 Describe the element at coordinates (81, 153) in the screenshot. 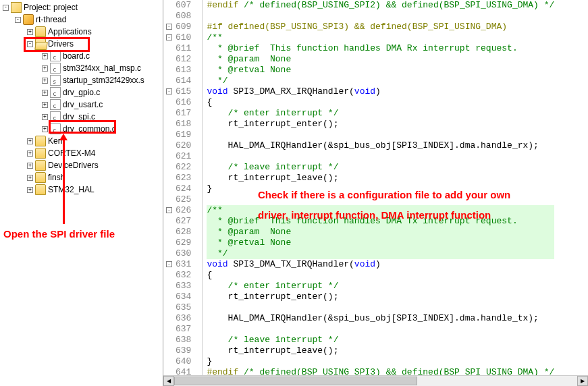

I see `tree-node-cortex-m4: + CORTEX-M4` at that location.